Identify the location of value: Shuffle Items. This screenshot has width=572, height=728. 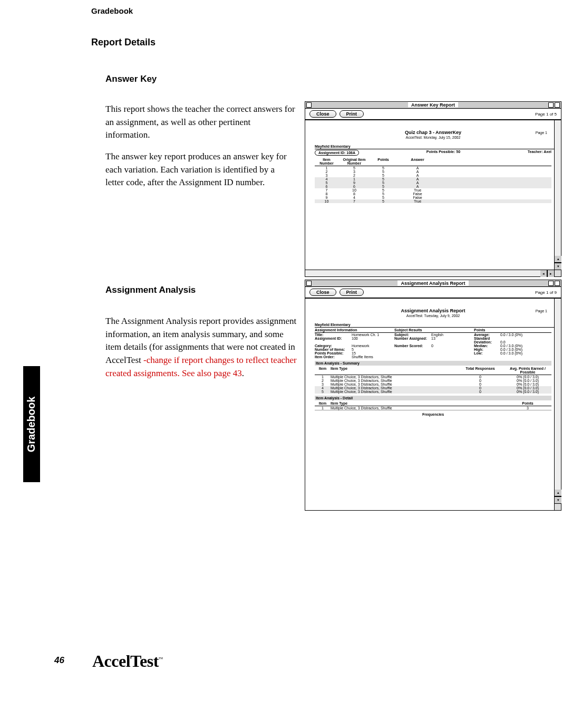
(363, 357).